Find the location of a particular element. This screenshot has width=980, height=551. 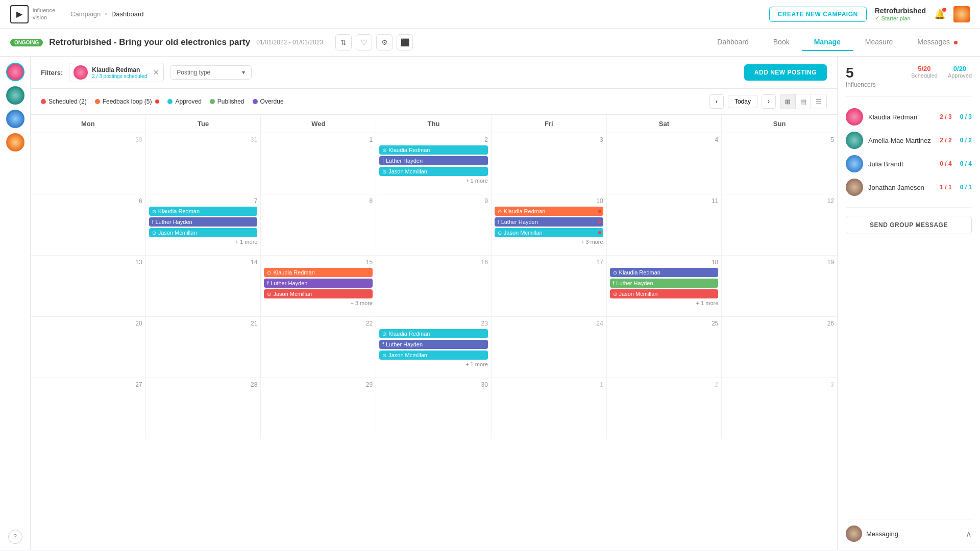

influencer-stat-group: 2 / 20 / 2 is located at coordinates (955, 140).